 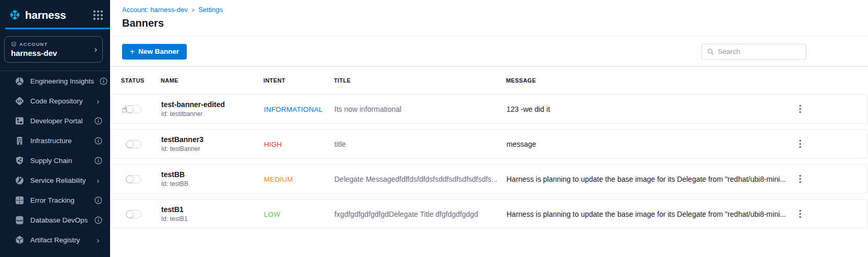 I want to click on harness-logo-icon, so click(x=15, y=15).